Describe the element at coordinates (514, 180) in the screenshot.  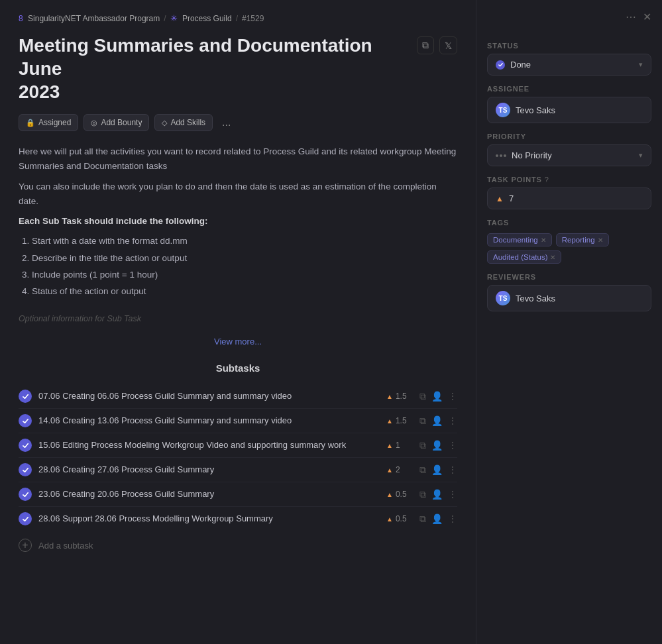
I see `task-points-label: TASK POINTS` at that location.